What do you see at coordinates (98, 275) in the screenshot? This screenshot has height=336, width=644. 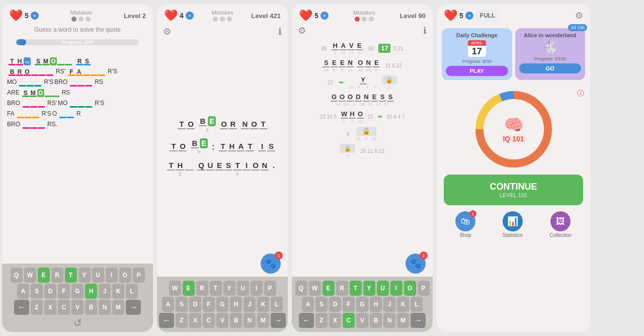 I see `key-U: U` at bounding box center [98, 275].